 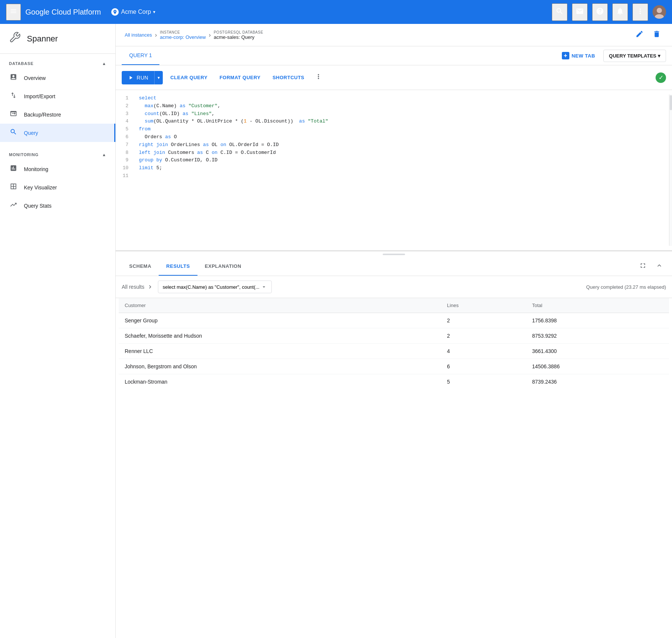 I want to click on table-row: Renner LLC43661.4300, so click(x=394, y=351).